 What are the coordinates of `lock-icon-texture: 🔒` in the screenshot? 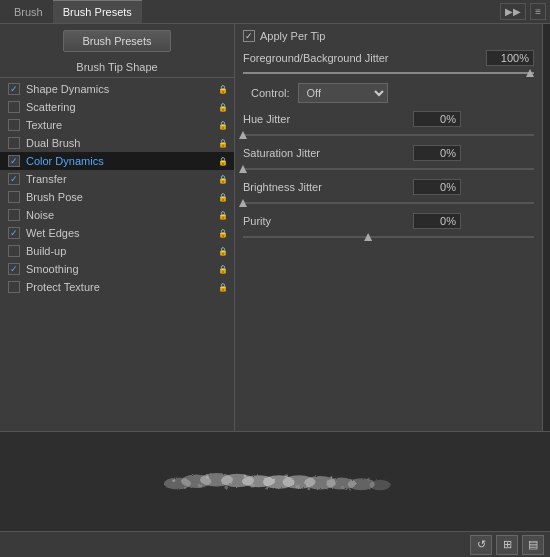 It's located at (223, 126).